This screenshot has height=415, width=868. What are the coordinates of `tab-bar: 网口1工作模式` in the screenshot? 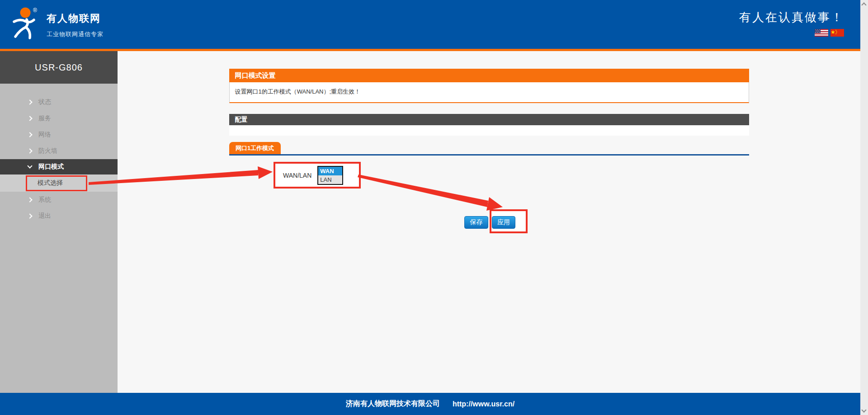 It's located at (489, 149).